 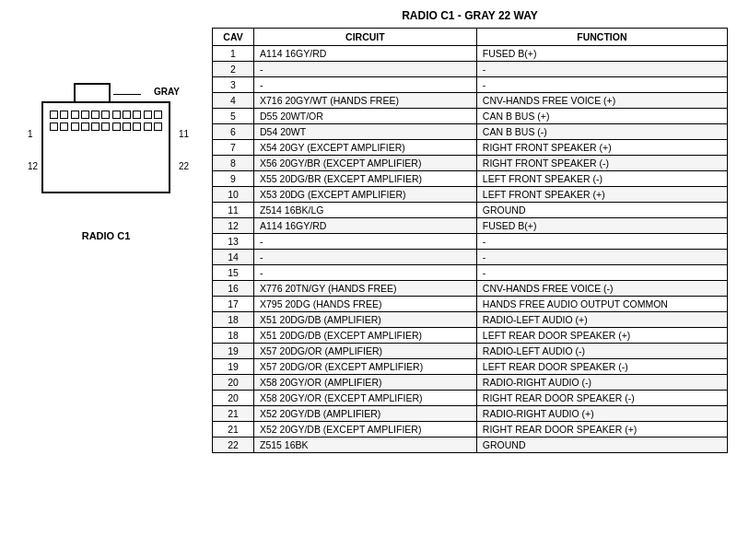 What do you see at coordinates (366, 101) in the screenshot?
I see `cell-circuit: X716 20GY/WT (HANDS FREE)` at bounding box center [366, 101].